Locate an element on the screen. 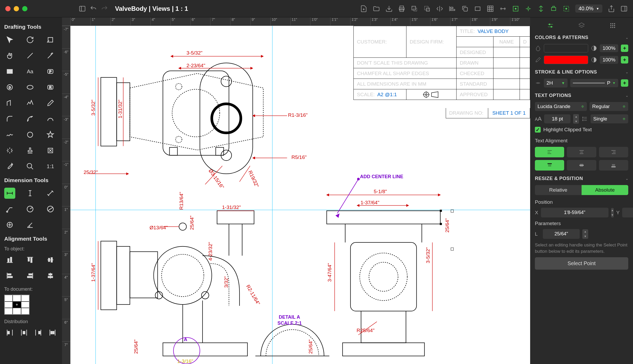 This screenshot has height=364, width=633. leader-tool is located at coordinates (10, 209).